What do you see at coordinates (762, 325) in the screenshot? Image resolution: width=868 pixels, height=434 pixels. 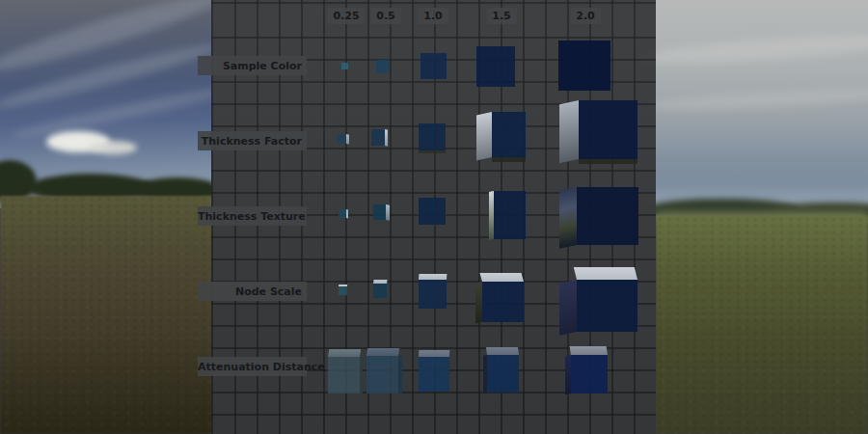 I see `grass-field-right` at bounding box center [762, 325].